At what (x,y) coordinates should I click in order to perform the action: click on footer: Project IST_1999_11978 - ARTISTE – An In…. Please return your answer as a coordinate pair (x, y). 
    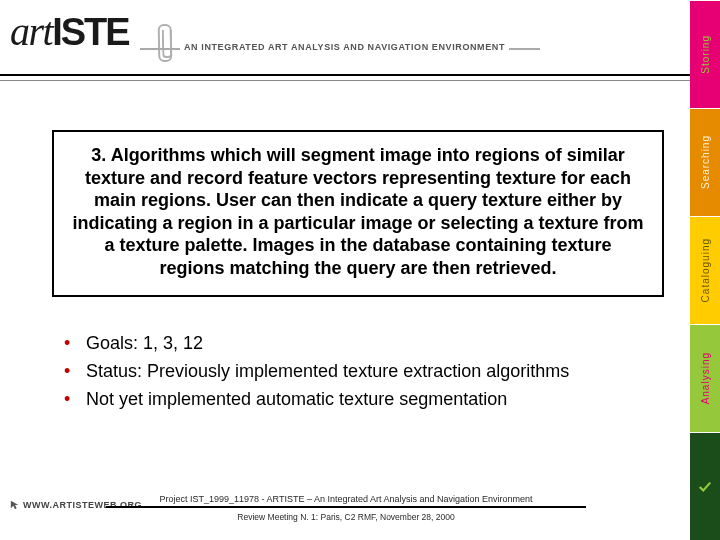
    Looking at the image, I should click on (346, 505).